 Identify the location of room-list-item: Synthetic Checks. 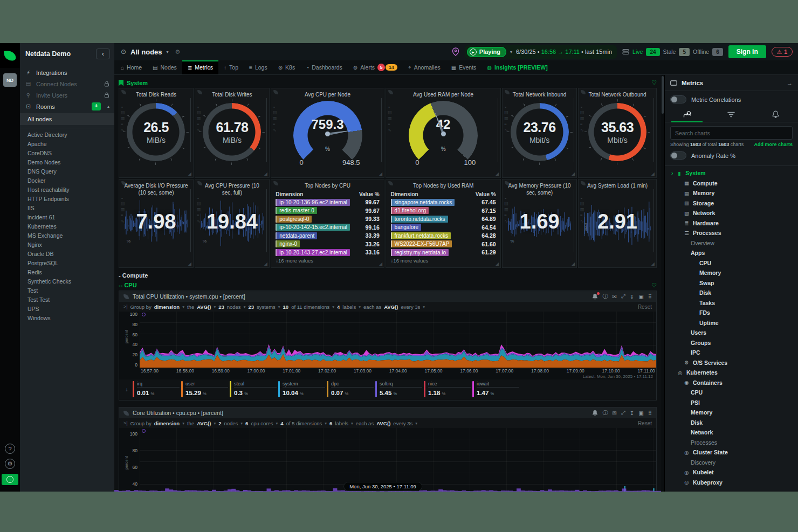
(67, 281).